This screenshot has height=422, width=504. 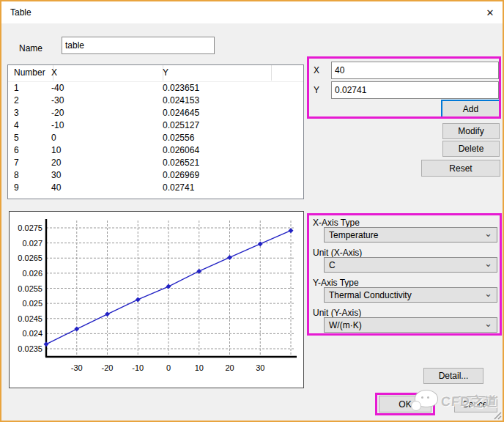 What do you see at coordinates (103, 138) in the screenshot?
I see `table-cell: 0` at bounding box center [103, 138].